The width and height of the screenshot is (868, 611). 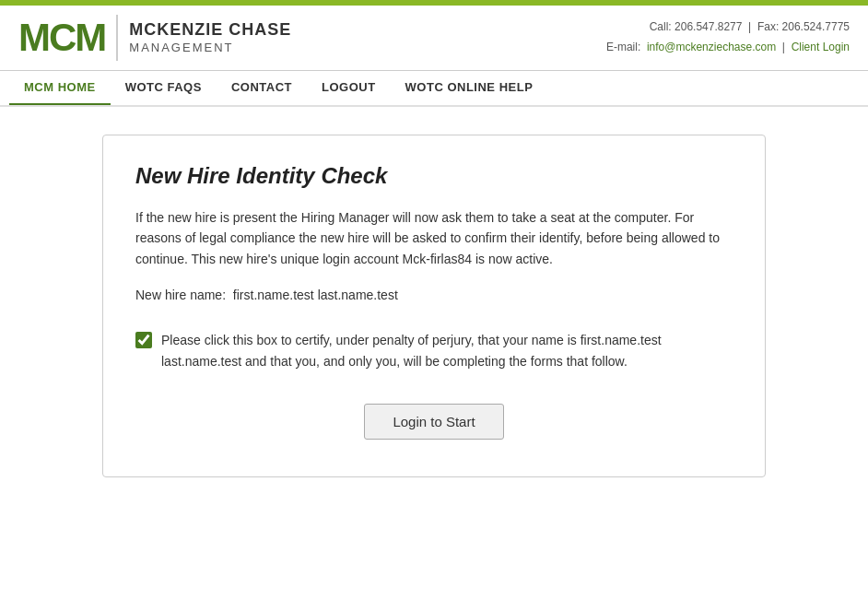 I want to click on nav-link-mcm-home: MCM HOME, so click(x=60, y=88).